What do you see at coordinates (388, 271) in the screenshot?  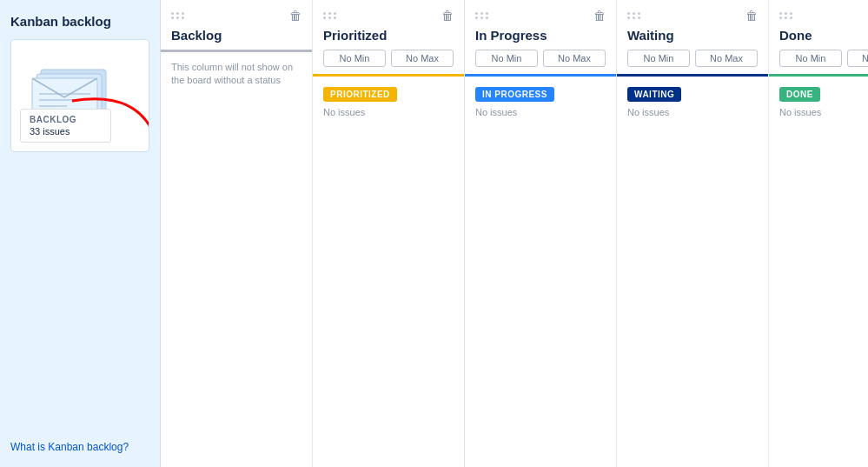 I see `column-content-prioritized: PRIORITIZED No issues` at bounding box center [388, 271].